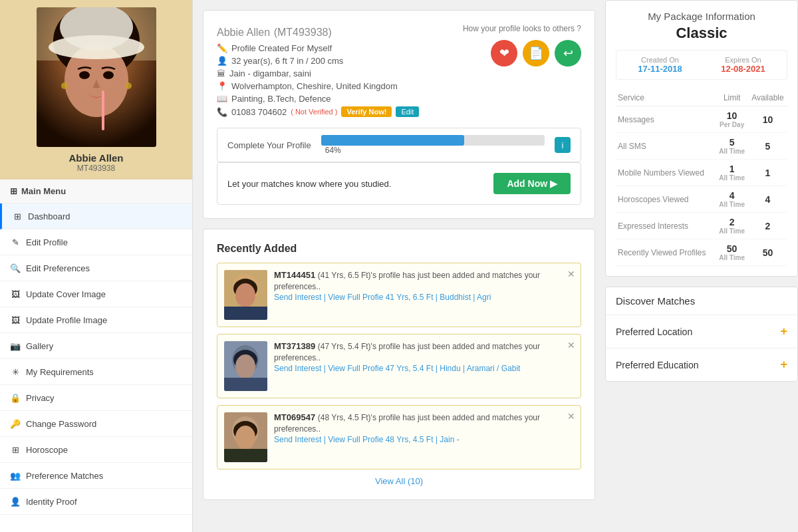  Describe the element at coordinates (399, 366) in the screenshot. I see `table-row: MT371389 (47 Yrs, 5.4 Ft)'s profile has …` at that location.